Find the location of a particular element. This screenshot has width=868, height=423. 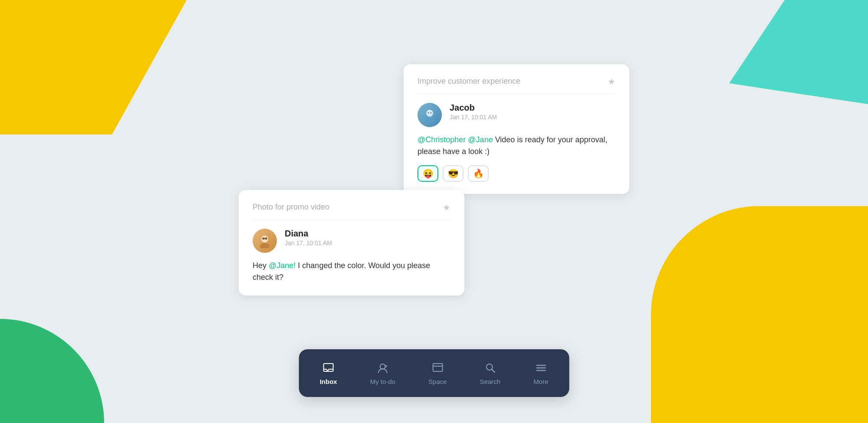

card1-mention2: @Jane is located at coordinates (480, 140).